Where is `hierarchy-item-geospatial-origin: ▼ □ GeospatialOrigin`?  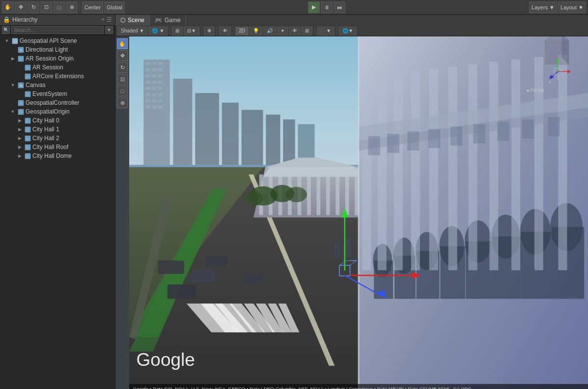
hierarchy-item-geospatial-origin: ▼ □ GeospatialOrigin is located at coordinates (57, 112).